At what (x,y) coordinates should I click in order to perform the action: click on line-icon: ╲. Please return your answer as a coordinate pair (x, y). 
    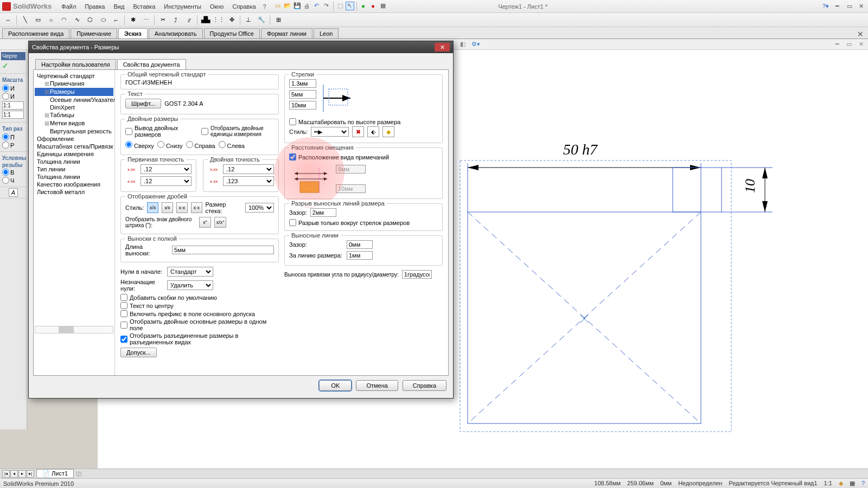
    Looking at the image, I should click on (25, 20).